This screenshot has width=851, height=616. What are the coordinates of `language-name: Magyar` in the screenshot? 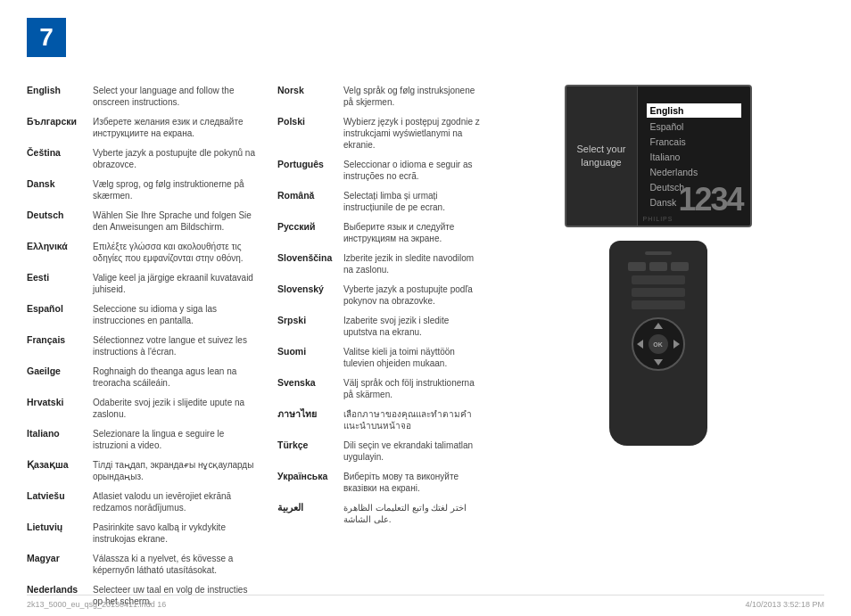 It's located at (57, 564).